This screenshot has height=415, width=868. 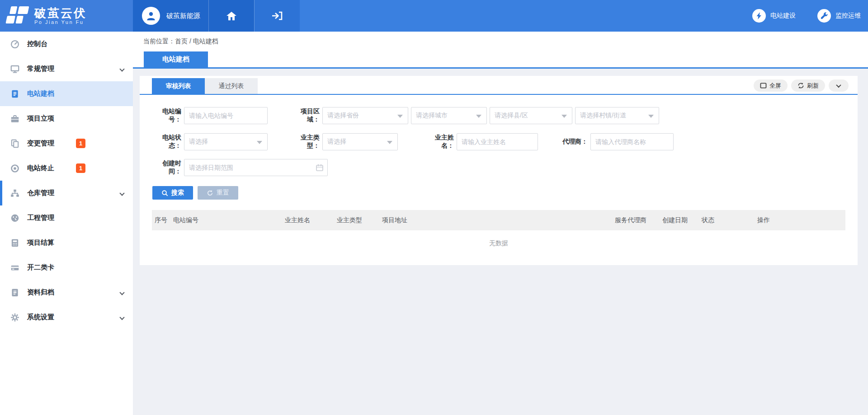 What do you see at coordinates (406, 116) in the screenshot?
I see `filter-row-1: 电站编号： 项目区域： 请选择省份 请选择城市 请选择县/区 请选择村镇/街道` at bounding box center [406, 116].